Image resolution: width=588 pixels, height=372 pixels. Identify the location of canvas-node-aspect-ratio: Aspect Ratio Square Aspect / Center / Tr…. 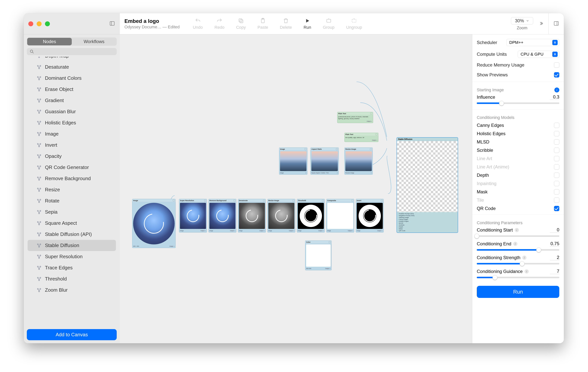
(325, 161).